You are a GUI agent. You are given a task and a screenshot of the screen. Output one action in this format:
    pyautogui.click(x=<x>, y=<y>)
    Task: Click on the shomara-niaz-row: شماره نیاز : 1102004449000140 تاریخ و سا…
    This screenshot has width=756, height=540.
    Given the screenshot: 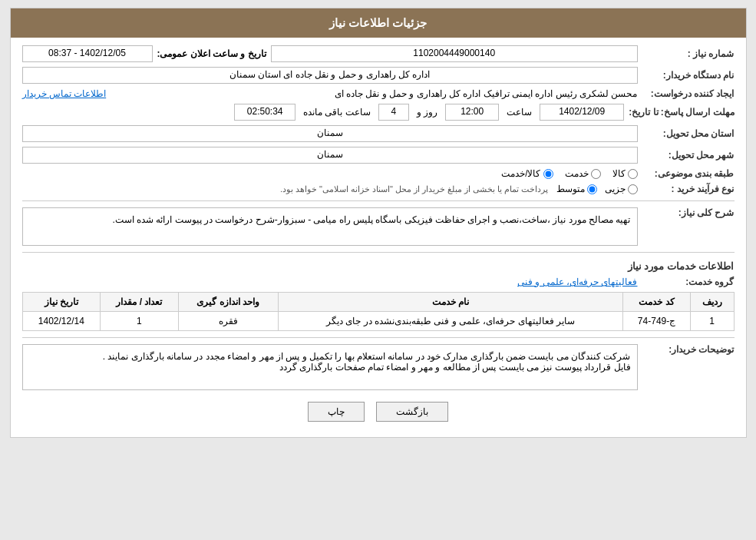 What is the action you would take?
    pyautogui.click(x=378, y=54)
    